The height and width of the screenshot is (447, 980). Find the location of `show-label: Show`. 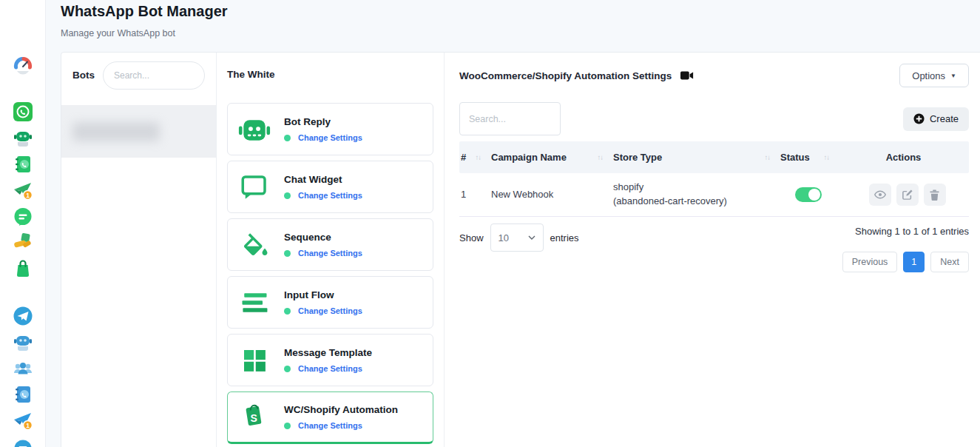

show-label: Show is located at coordinates (472, 238).